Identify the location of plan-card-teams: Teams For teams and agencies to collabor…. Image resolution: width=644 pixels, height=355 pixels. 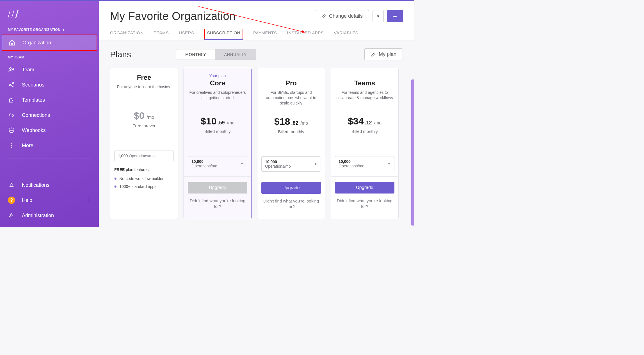
(365, 144).